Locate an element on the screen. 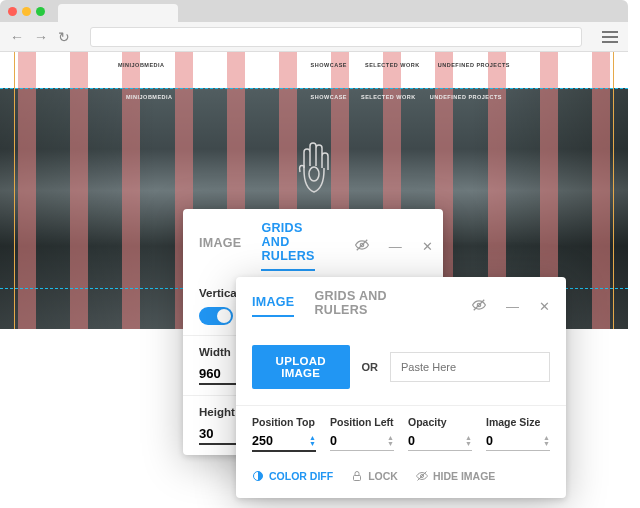 The image size is (640, 508). menu-icon is located at coordinates (610, 37).